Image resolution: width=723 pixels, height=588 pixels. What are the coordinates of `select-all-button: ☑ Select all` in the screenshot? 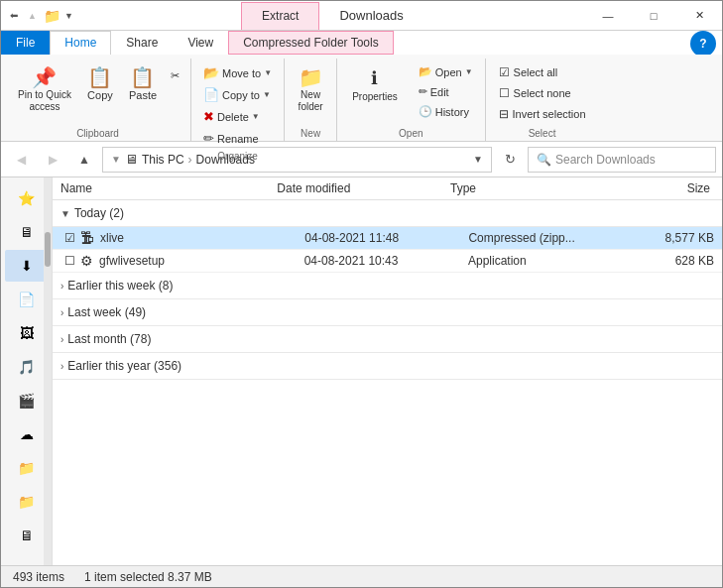 It's located at (542, 72).